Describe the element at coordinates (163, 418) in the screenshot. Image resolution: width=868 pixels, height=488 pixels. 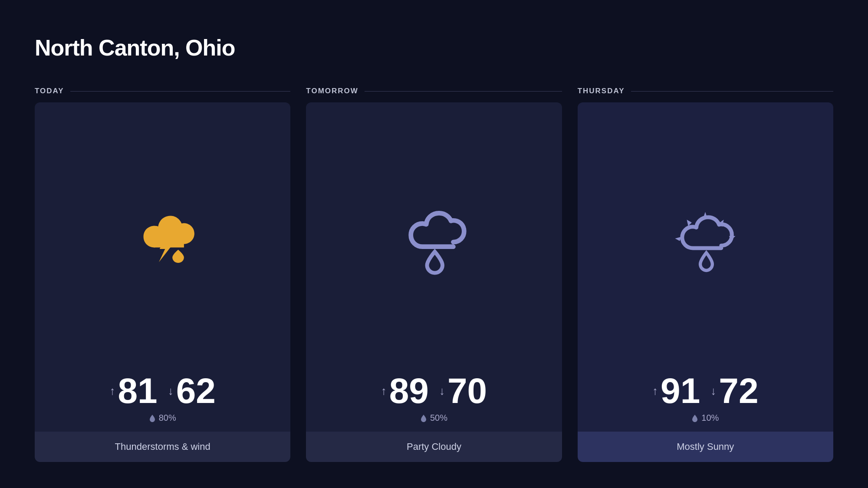
I see `precip-row-today: 80%` at that location.